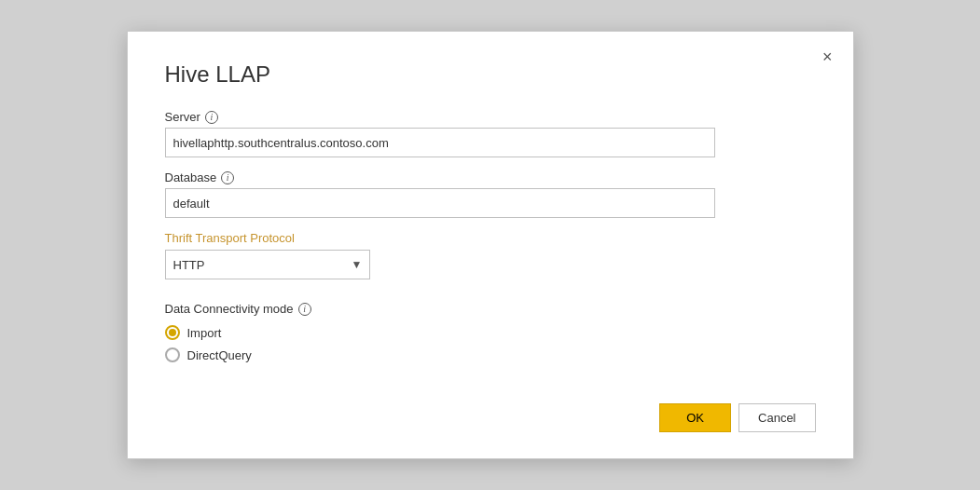 The image size is (980, 490). What do you see at coordinates (268, 265) in the screenshot?
I see `thrift-select-wrapper: HTTP Binary SASL ▼` at bounding box center [268, 265].